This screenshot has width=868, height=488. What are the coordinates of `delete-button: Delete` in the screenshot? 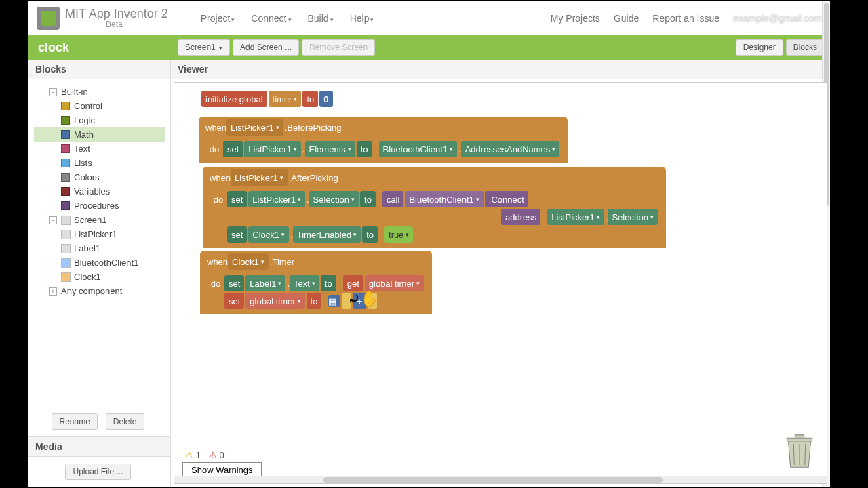 It's located at (125, 422).